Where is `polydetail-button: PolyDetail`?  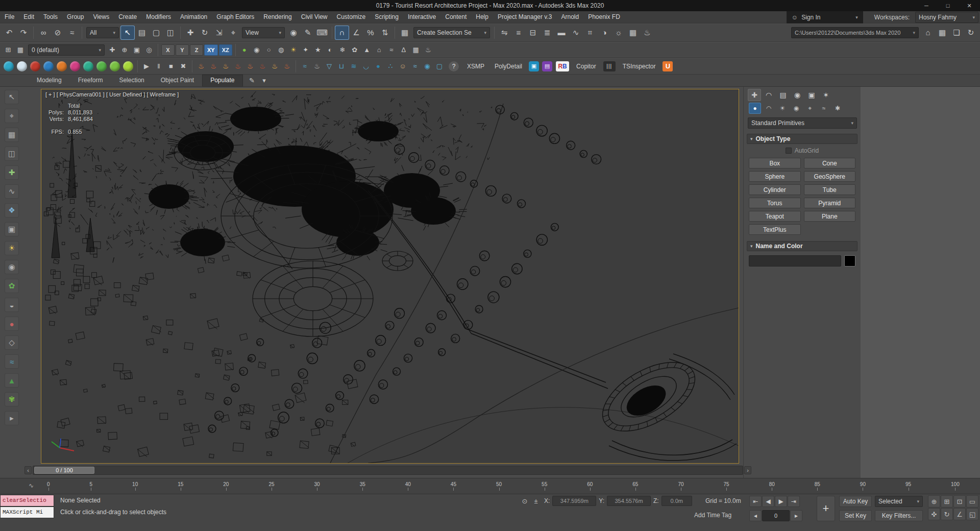
polydetail-button: PolyDetail is located at coordinates (508, 66).